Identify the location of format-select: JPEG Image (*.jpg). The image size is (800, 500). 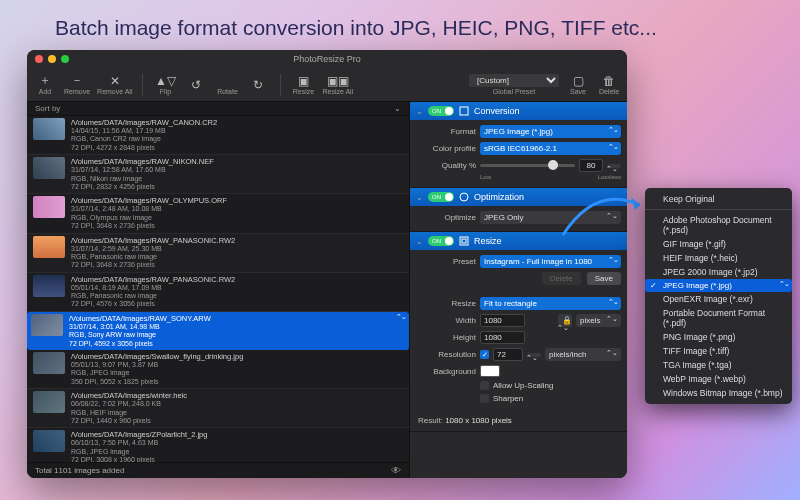
(550, 132).